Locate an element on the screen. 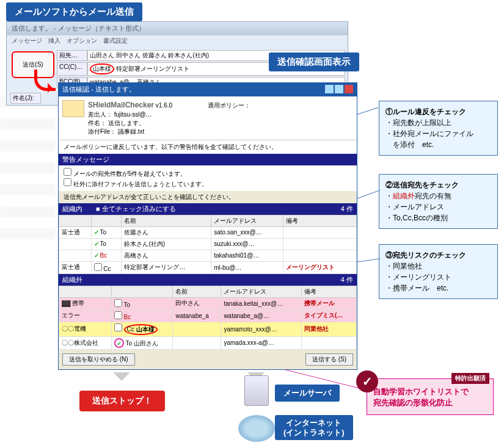  shield-icon is located at coordinates (73, 109).